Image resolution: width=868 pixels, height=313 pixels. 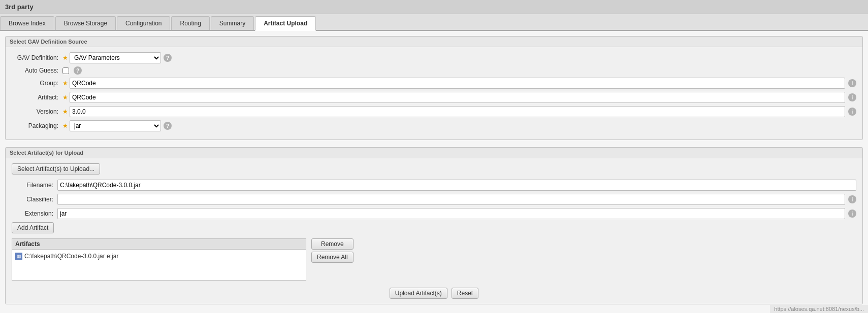 I want to click on filename-row: Filename:, so click(x=434, y=185).